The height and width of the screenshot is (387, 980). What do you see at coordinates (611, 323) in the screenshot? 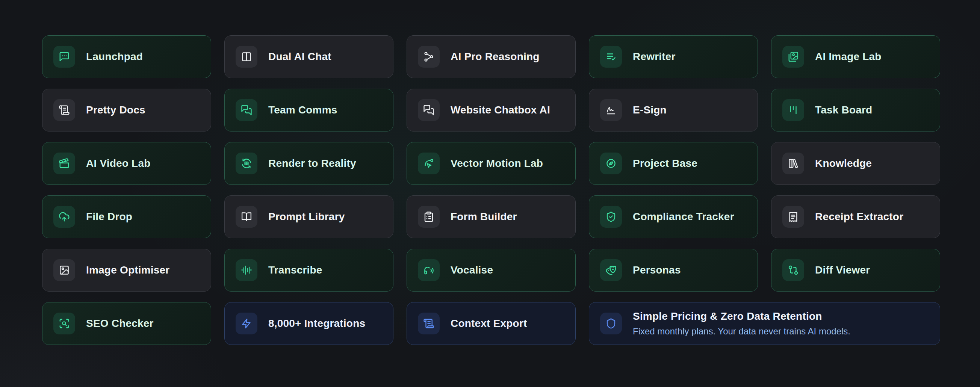
I see `shield-icon` at bounding box center [611, 323].